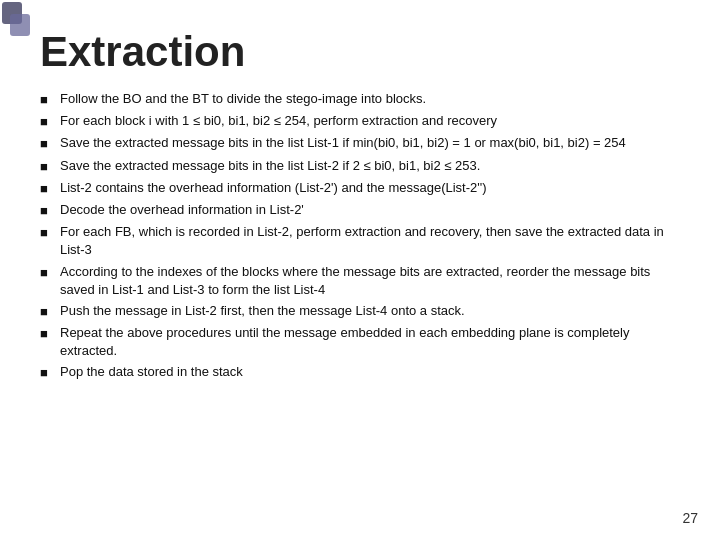 The width and height of the screenshot is (720, 540). I want to click on bullet-text: According to the indexes of the blocks w…, so click(370, 281).